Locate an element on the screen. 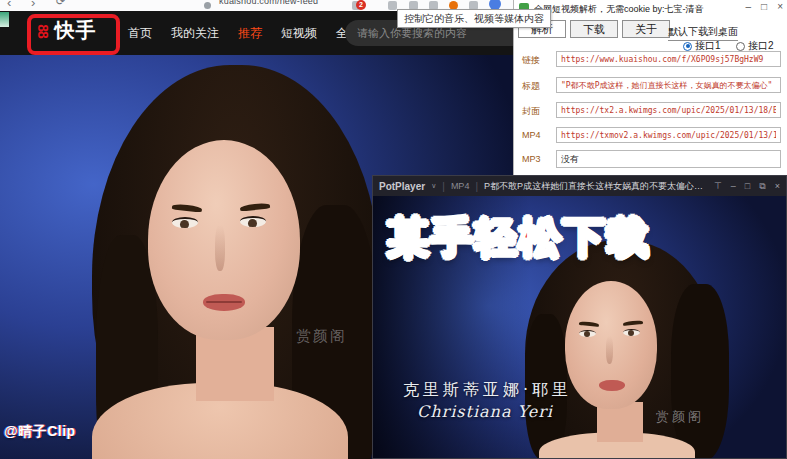  parser-window-title: 全网短视频解析，无需cookie by:七宝-清音 is located at coordinates (626, 10).